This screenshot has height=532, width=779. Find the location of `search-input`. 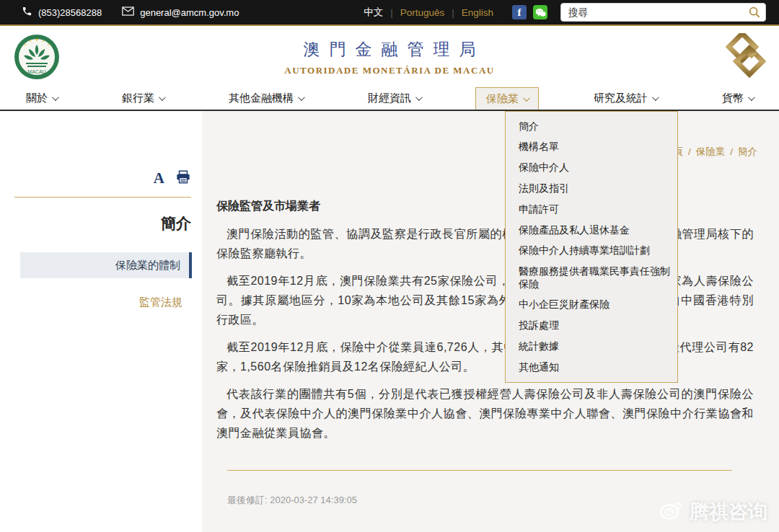

search-input is located at coordinates (664, 12).